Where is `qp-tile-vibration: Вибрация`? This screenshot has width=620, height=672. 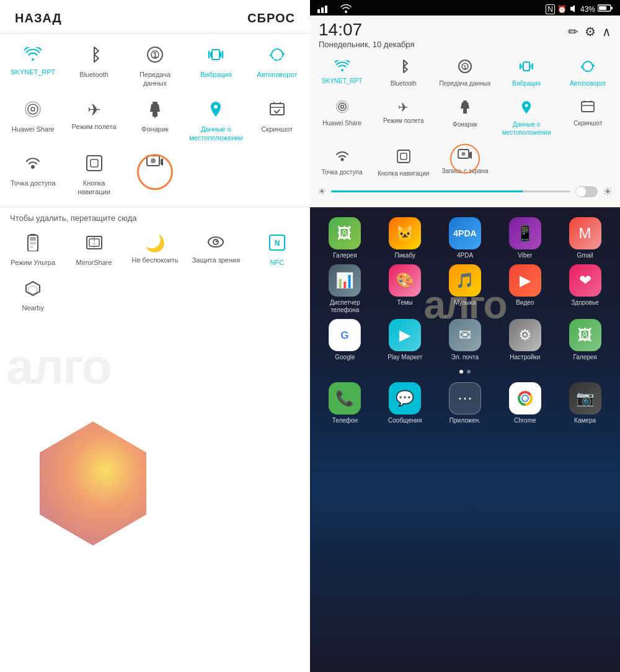
qp-tile-vibration: Вибрация is located at coordinates (527, 73).